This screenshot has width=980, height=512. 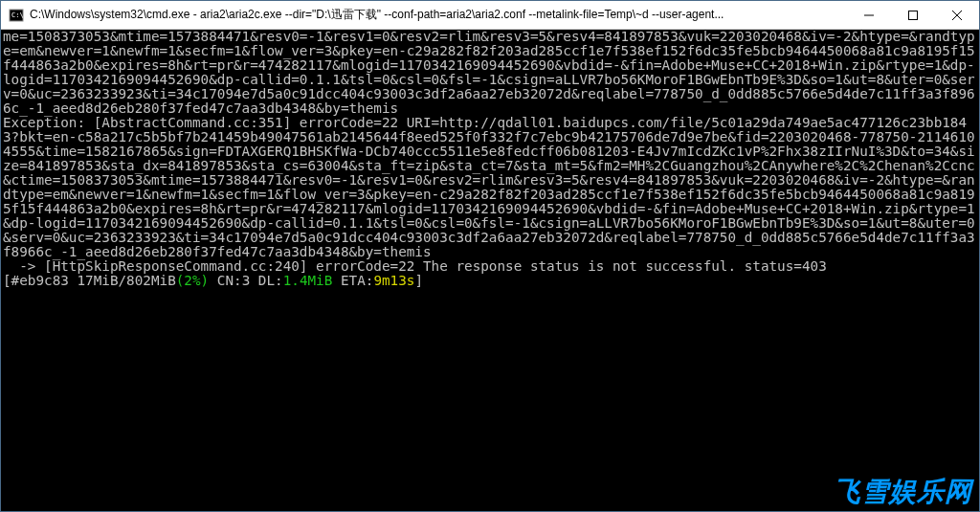 What do you see at coordinates (415, 266) in the screenshot?
I see `console-line: -> [HttpSkipResponseCommand.cc:240] erro…` at bounding box center [415, 266].